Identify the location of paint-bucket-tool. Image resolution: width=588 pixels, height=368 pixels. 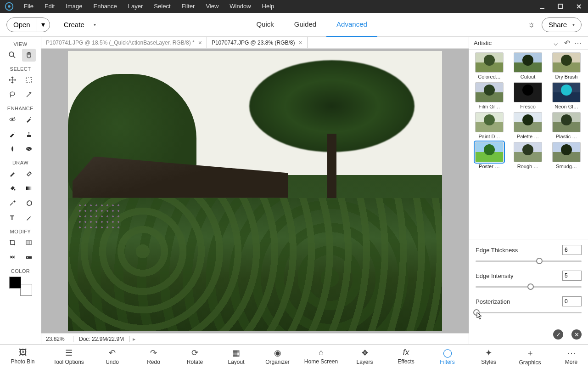
(12, 188).